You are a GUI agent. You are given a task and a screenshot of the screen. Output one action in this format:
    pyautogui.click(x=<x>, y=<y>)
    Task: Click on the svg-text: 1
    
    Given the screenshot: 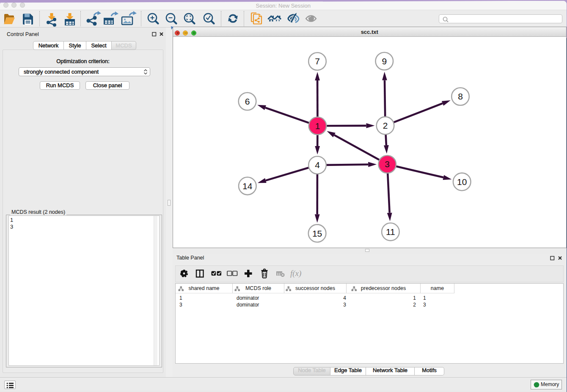 What is the action you would take?
    pyautogui.click(x=318, y=126)
    